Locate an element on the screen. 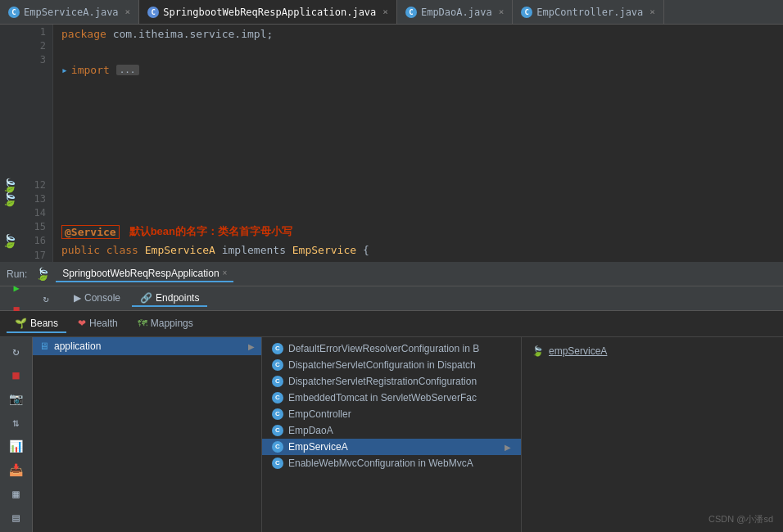 Image resolution: width=783 pixels, height=532 pixels. run-tab-close: × is located at coordinates (225, 273).